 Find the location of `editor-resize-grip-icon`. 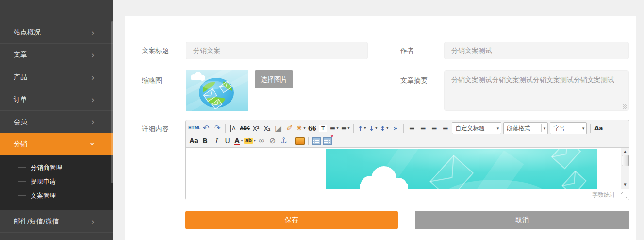

editor-resize-grip-icon is located at coordinates (624, 195).